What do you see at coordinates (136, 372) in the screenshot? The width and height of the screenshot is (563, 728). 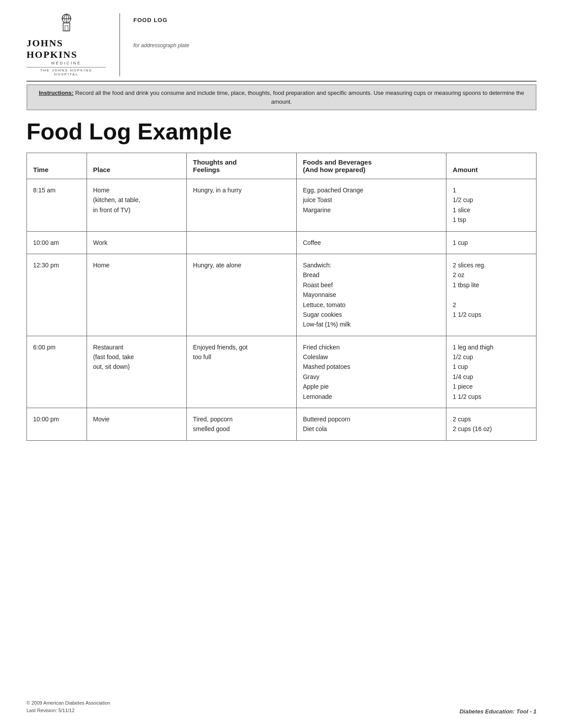 I see `cell-place: Restaurant(fast food, takeout, sit down)` at bounding box center [136, 372].